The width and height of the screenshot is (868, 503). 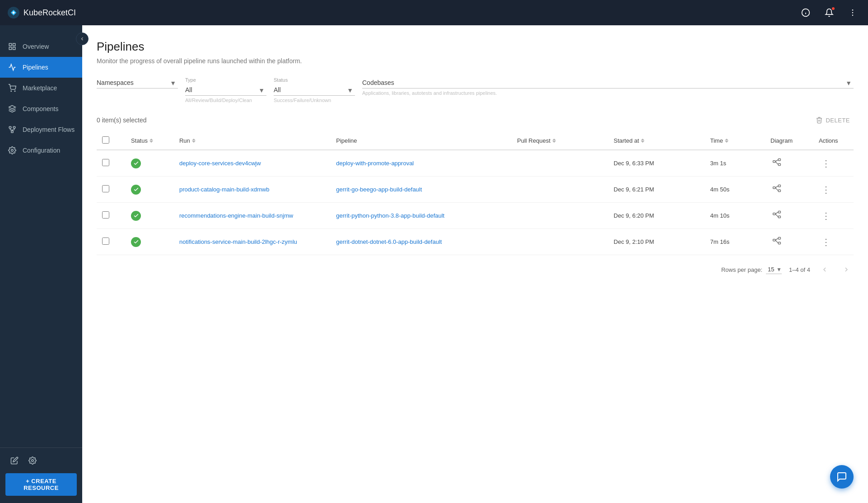 What do you see at coordinates (833, 120) in the screenshot?
I see `delete-button: DELETE` at bounding box center [833, 120].